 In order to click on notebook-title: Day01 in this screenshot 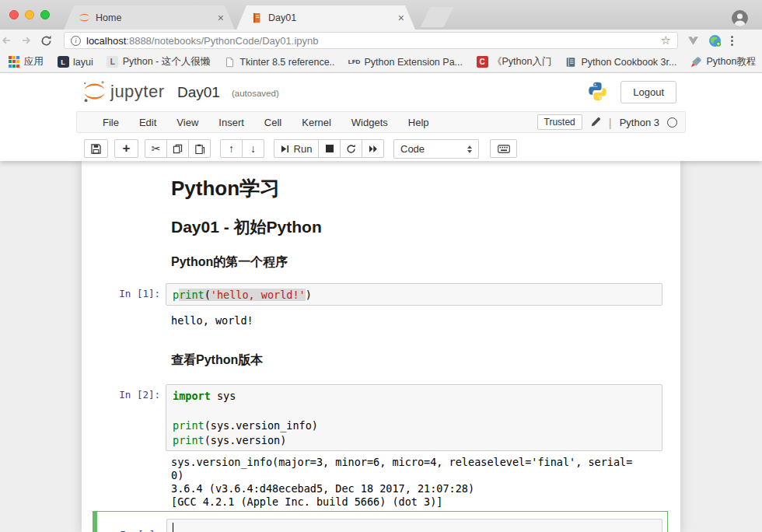, I will do `click(199, 93)`.